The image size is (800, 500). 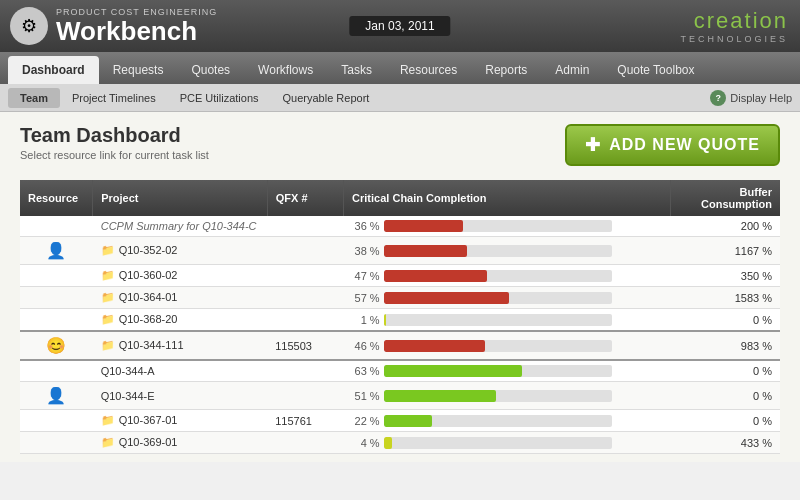 What do you see at coordinates (326, 98) in the screenshot?
I see `sub-nav-queryable-report: Queryable Report` at bounding box center [326, 98].